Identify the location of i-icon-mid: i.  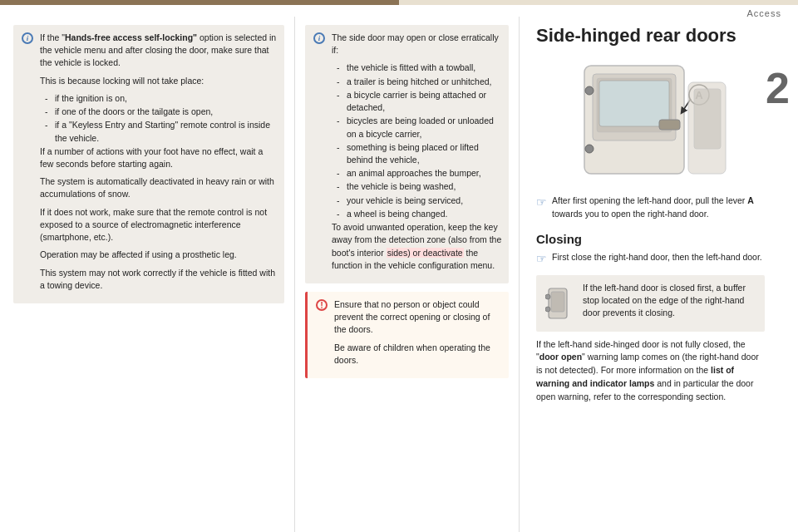
(319, 38).